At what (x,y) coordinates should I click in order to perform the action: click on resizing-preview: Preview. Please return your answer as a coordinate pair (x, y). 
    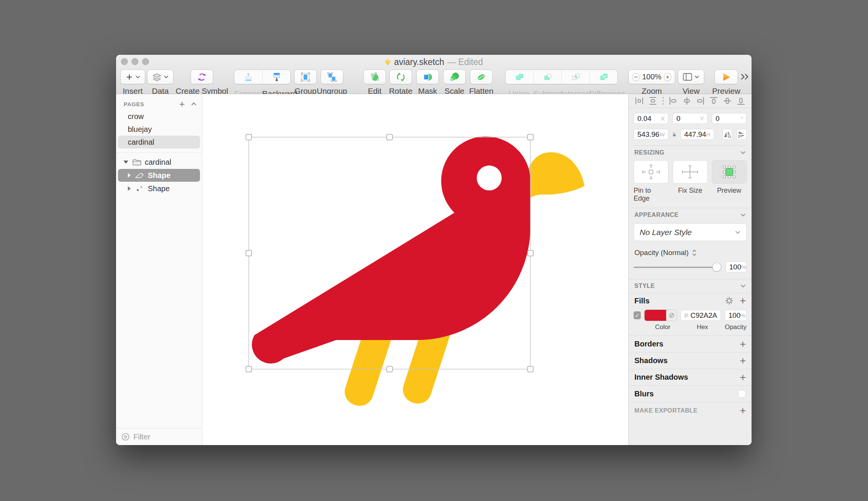
    Looking at the image, I should click on (729, 181).